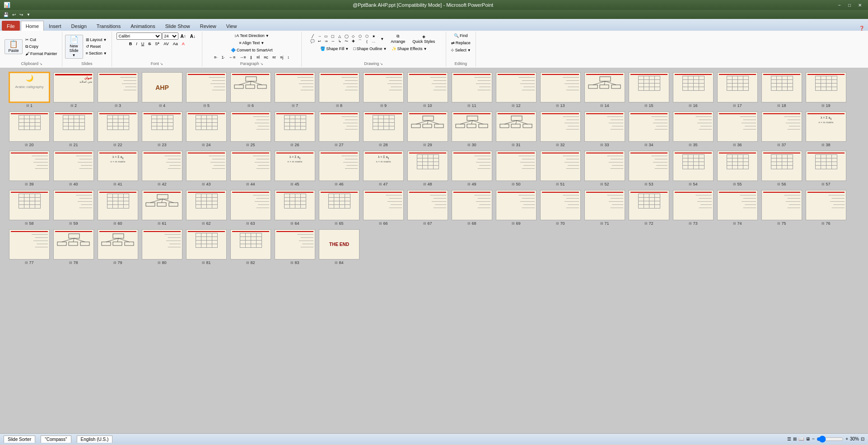 The width and height of the screenshot is (868, 445). What do you see at coordinates (370, 49) in the screenshot?
I see `shape-outline-button: □ Shape Outline ▼` at bounding box center [370, 49].